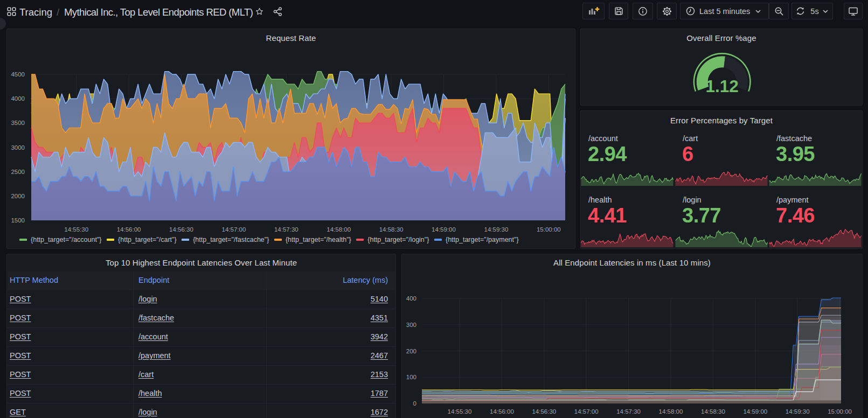  I want to click on svg-text: 4500, so click(18, 74).